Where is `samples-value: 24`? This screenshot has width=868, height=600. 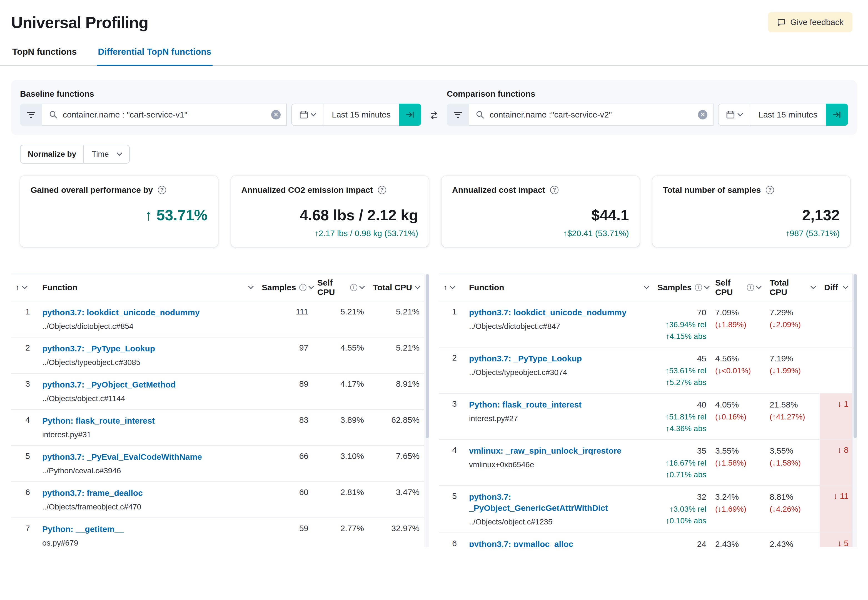
samples-value: 24 is located at coordinates (682, 543).